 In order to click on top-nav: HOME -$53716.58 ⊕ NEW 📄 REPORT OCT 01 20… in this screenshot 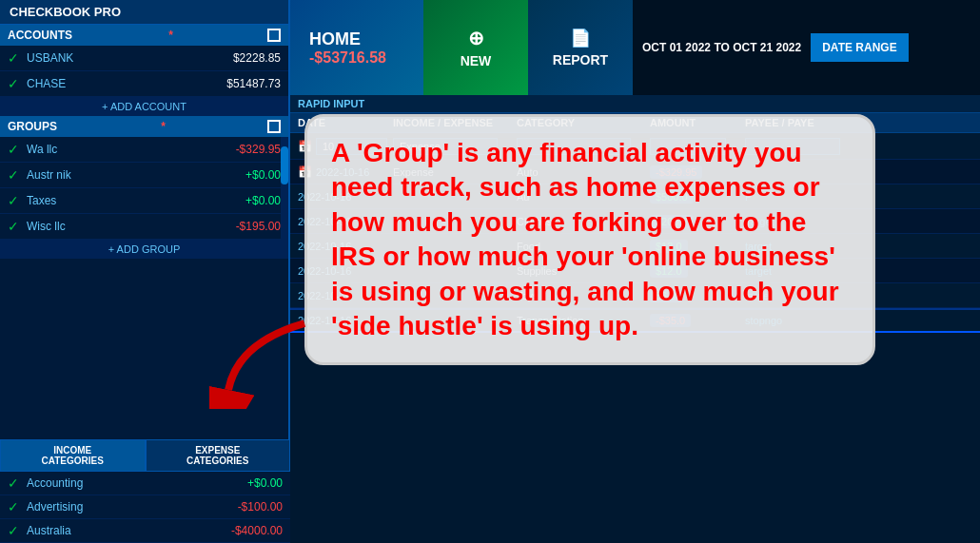, I will do `click(636, 48)`.